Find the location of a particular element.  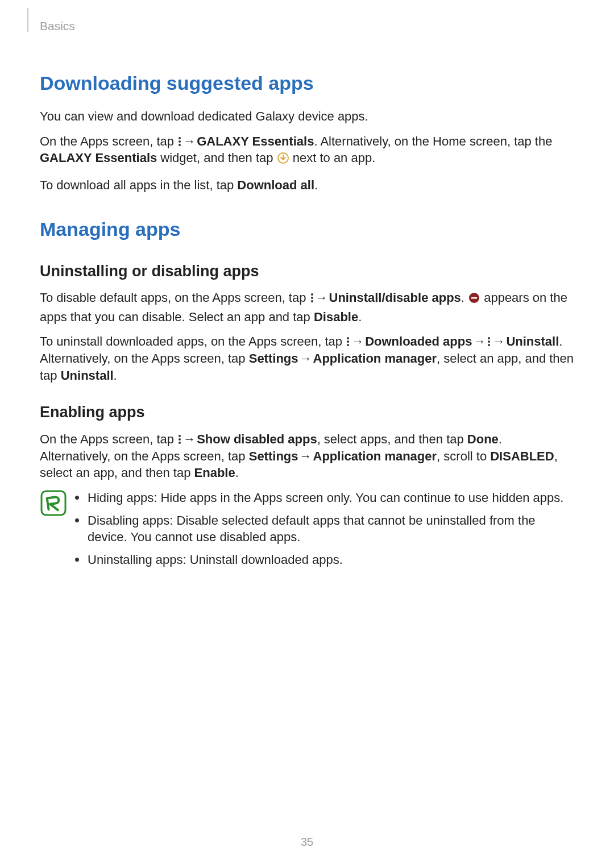

subheading-enabling-apps: Enabling apps is located at coordinates (307, 412).